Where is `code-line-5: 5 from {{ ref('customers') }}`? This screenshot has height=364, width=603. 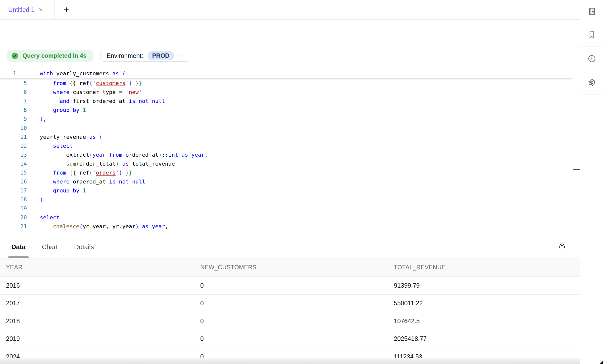
code-line-5: 5 from {{ ref('customers') }} is located at coordinates (286, 83).